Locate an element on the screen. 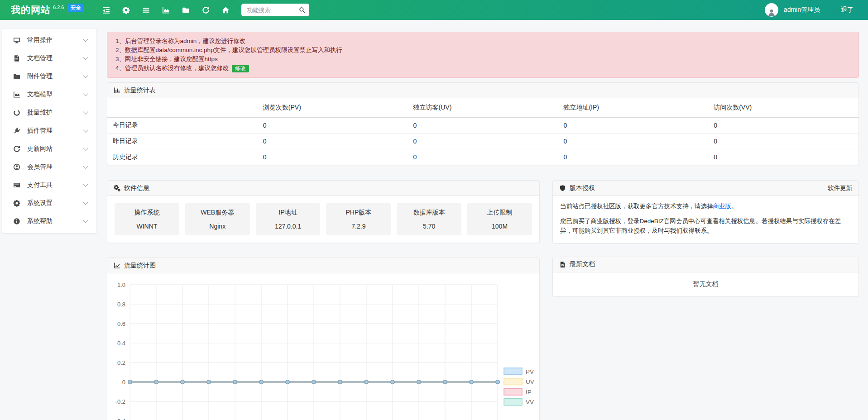 This screenshot has width=868, height=420. license-text: 当前站点已授权社区版，获取更多官方技术支持，请选择 is located at coordinates (637, 206).